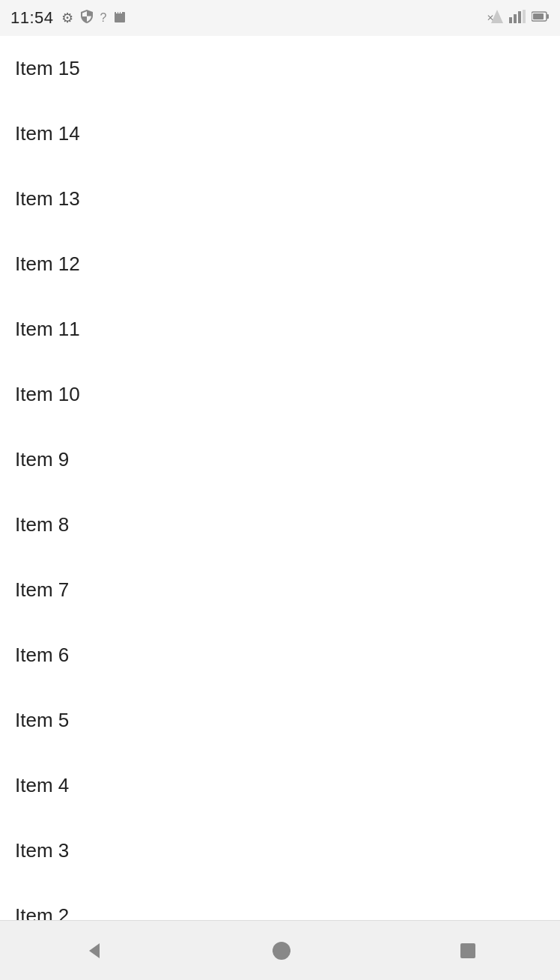 Image resolution: width=560 pixels, height=980 pixels. What do you see at coordinates (495, 18) in the screenshot?
I see `signal-x-icon: ✕` at bounding box center [495, 18].